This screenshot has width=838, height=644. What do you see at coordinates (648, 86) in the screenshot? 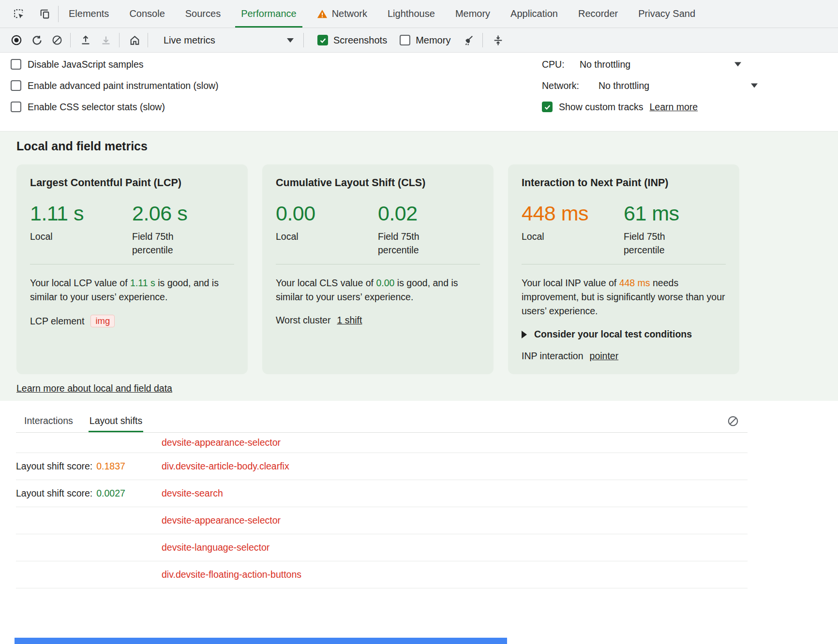
I see `network-throttling-select: Network: No throttling` at bounding box center [648, 86].